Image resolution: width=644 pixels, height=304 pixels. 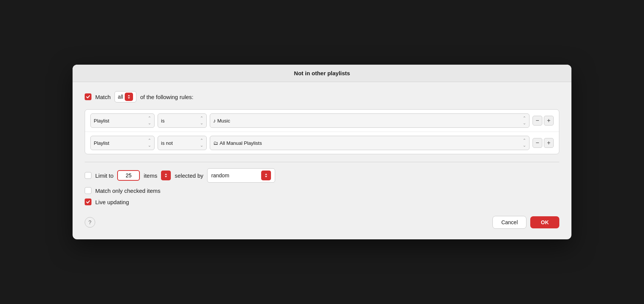 I want to click on divider, so click(x=322, y=162).